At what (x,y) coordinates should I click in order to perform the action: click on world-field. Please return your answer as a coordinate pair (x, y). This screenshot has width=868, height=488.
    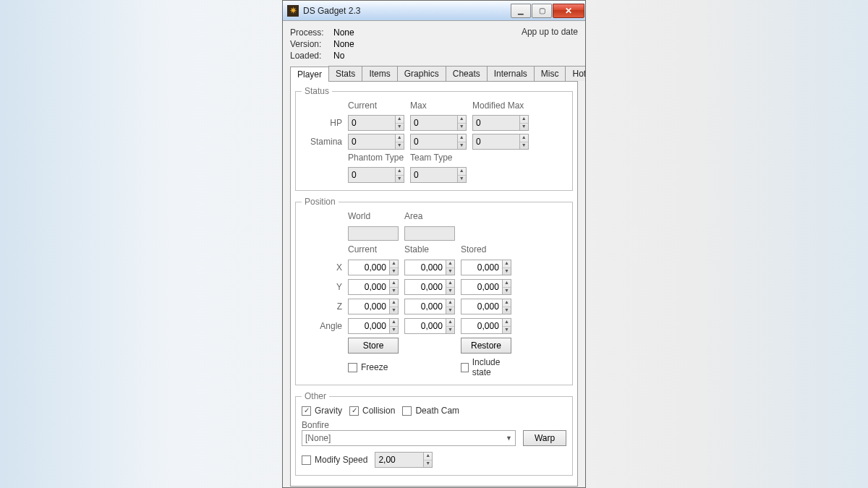
    Looking at the image, I should click on (373, 234).